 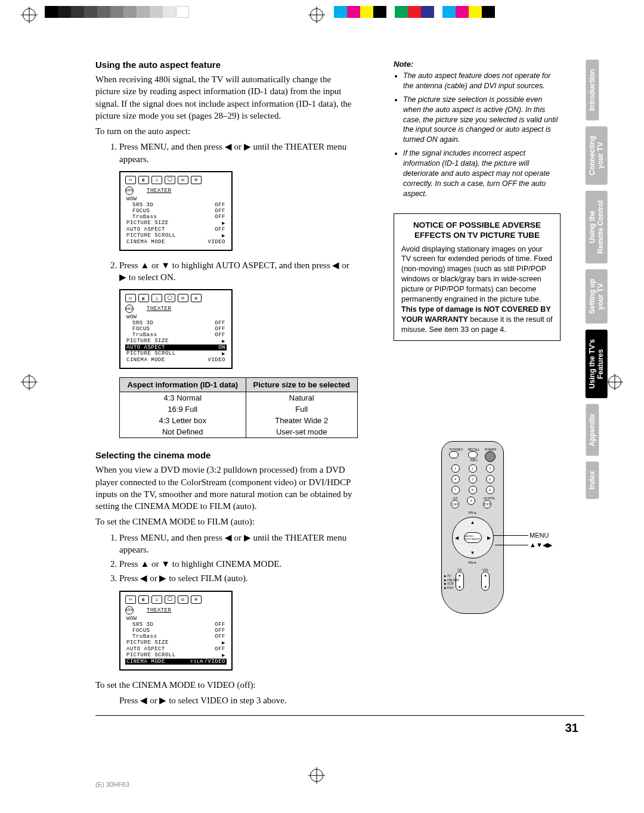 I want to click on footer-rule, so click(x=340, y=715).